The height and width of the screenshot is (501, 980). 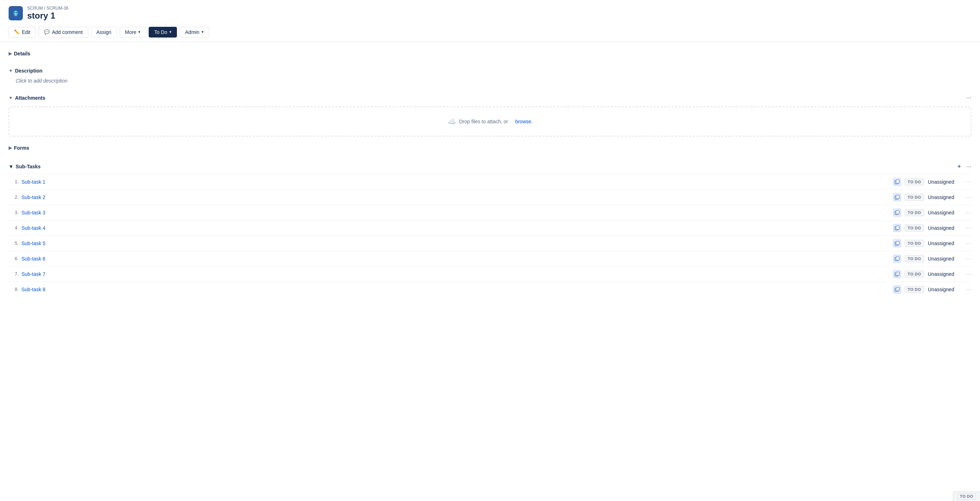 I want to click on subtask-link: Sub-task 1, so click(x=456, y=182).